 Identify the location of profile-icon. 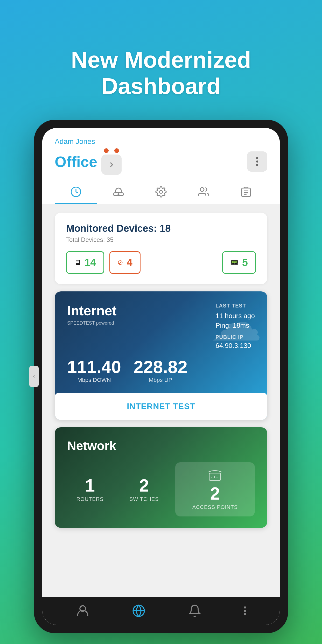
(83, 611).